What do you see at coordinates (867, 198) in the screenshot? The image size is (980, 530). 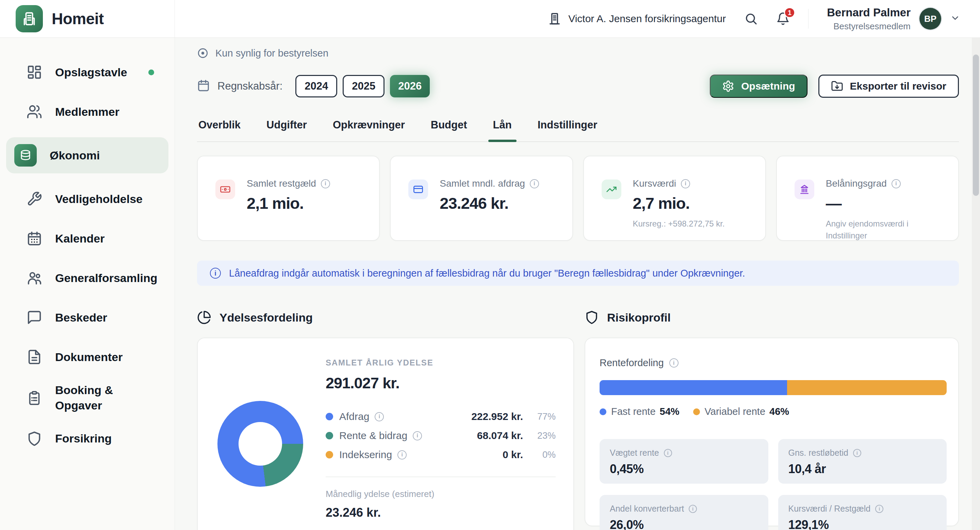 I see `stat-card-belaaningsgrad: Belåningsgrad — Angiv ejendomsværdi i In…` at bounding box center [867, 198].